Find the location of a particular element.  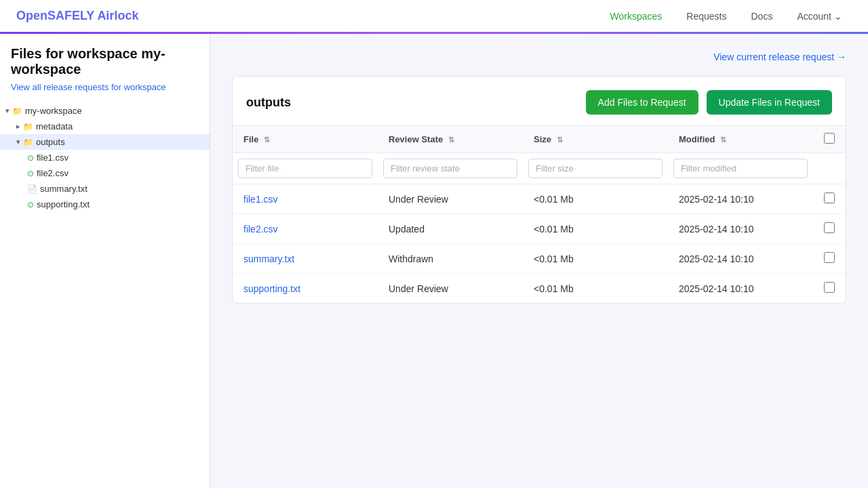

brand-logo: OpenSAFELY Airlock is located at coordinates (77, 16).